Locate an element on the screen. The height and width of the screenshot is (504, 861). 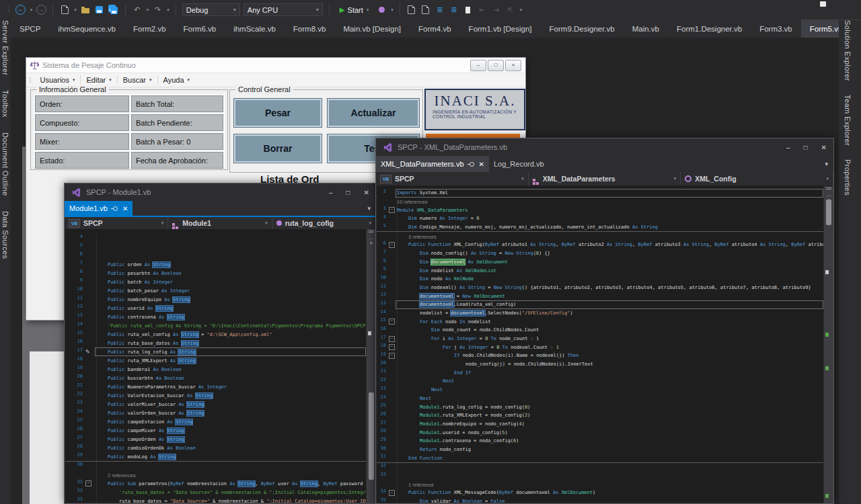
indent-lines-icon: ≣ is located at coordinates (440, 10).